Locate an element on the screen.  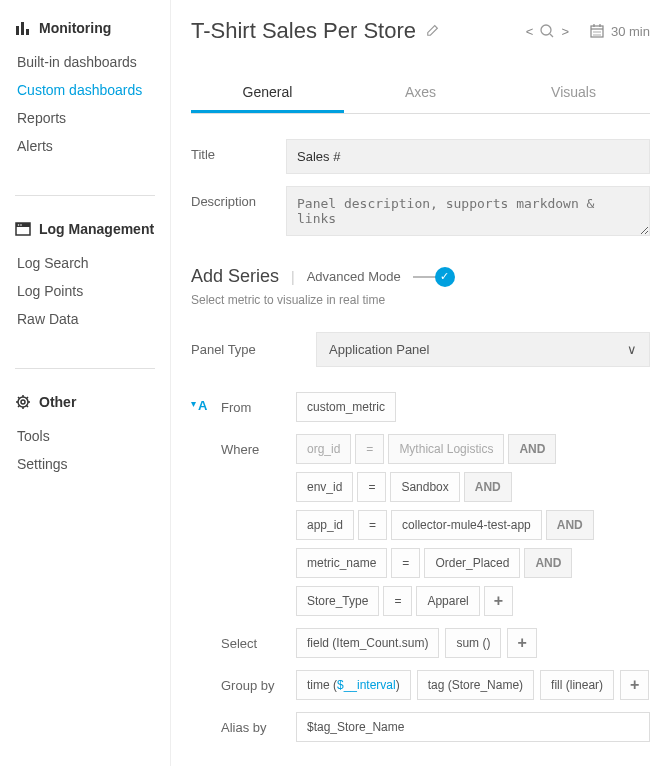
select-label: Select is located at coordinates (258, 640).